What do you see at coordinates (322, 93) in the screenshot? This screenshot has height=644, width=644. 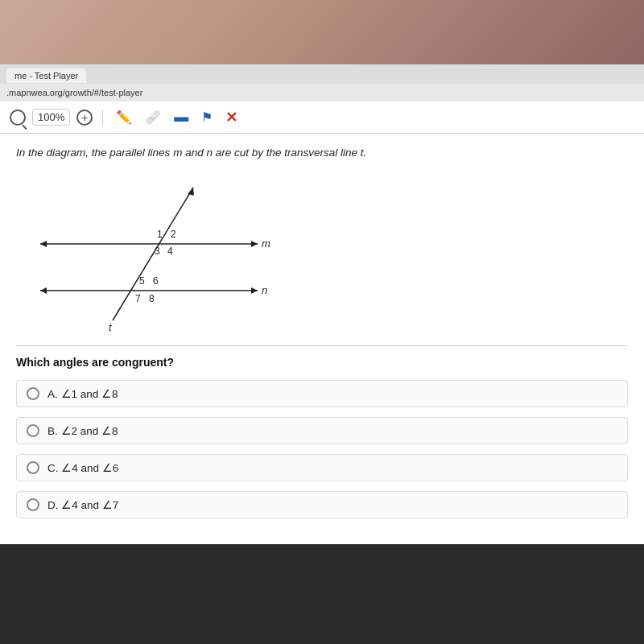 I see `address-bar: .mapnwea.org/growth/#/test-player` at bounding box center [322, 93].